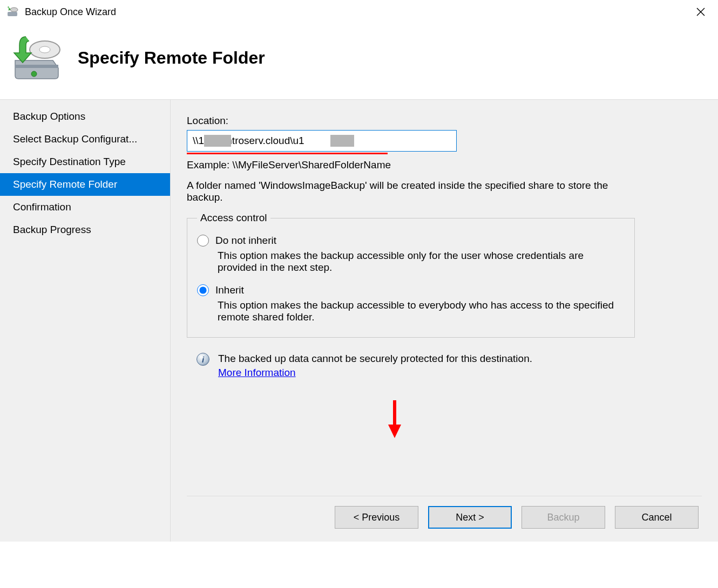 The height and width of the screenshot is (588, 718). Describe the element at coordinates (444, 165) in the screenshot. I see `location-example: Example: \\MyFileServer\SharedFolderName` at that location.